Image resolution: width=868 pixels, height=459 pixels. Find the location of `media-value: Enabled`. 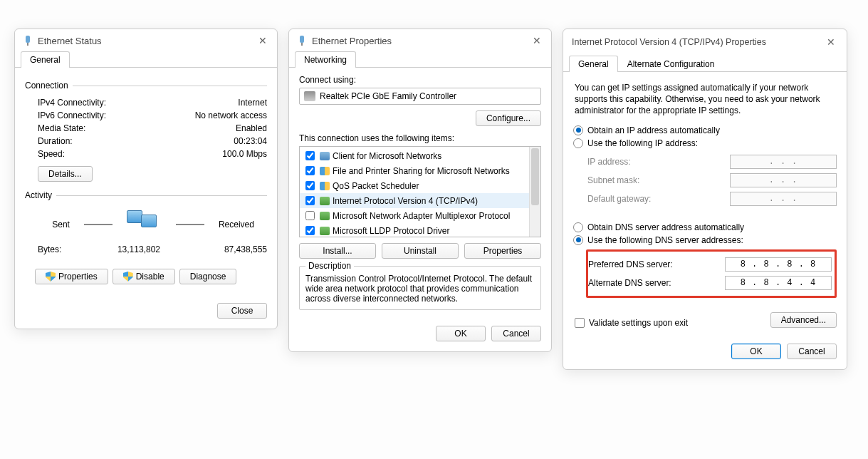

media-value: Enabled is located at coordinates (224, 128).